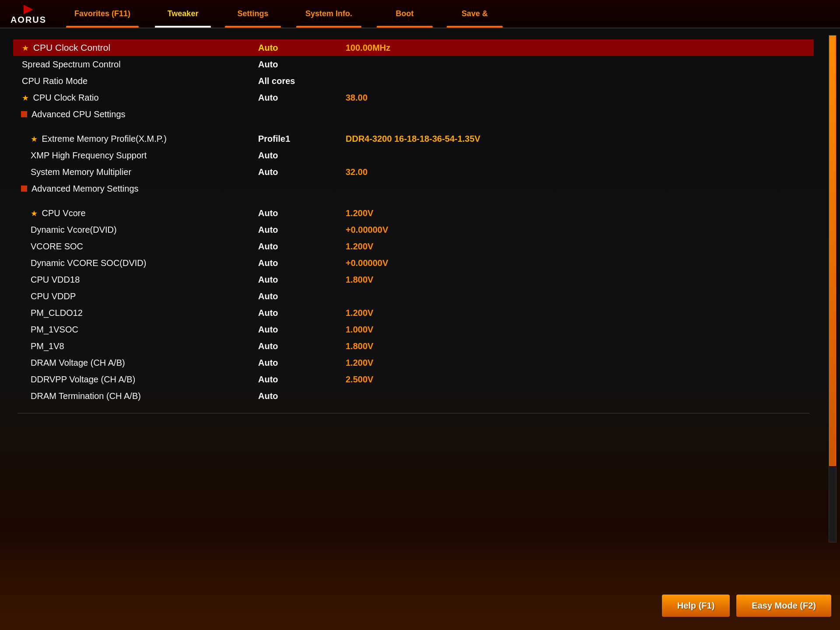 The image size is (840, 630). What do you see at coordinates (578, 139) in the screenshot?
I see `xmp-extra: DDR4-3200 16-18-18-36-54-1.35V` at bounding box center [578, 139].